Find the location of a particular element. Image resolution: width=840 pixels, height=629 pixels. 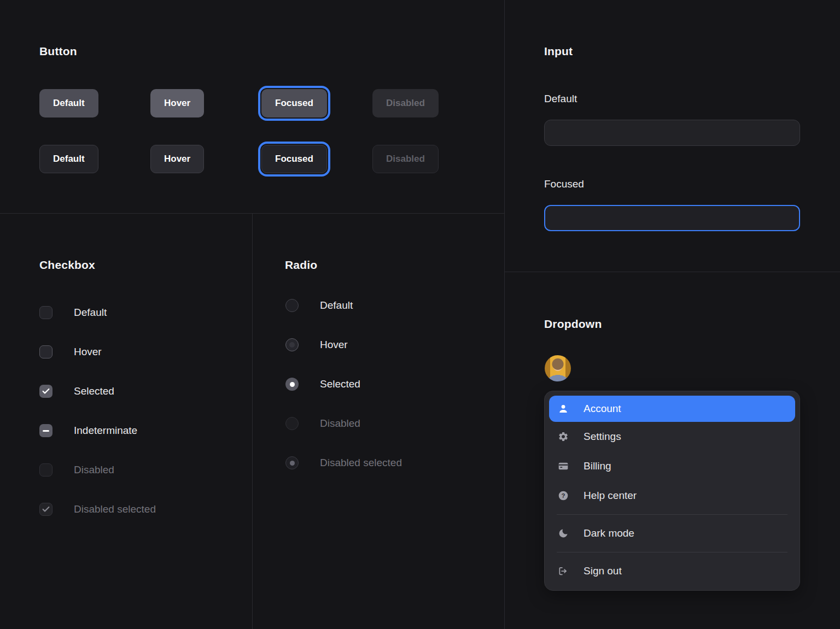

radio-selected is located at coordinates (292, 384).